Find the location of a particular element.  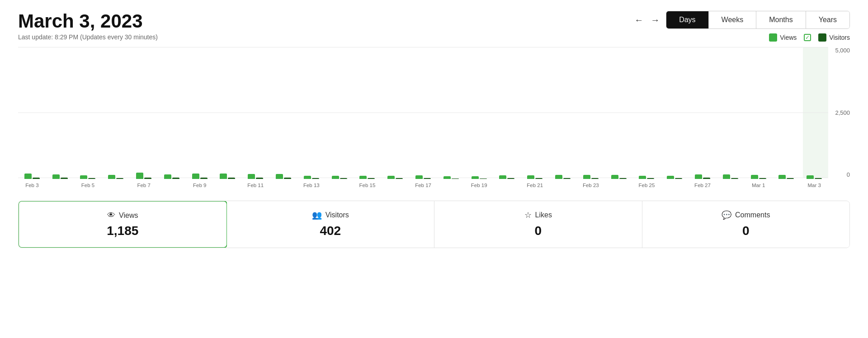

stat-card-visitors: 👥 Visitors 402 is located at coordinates (331, 224).